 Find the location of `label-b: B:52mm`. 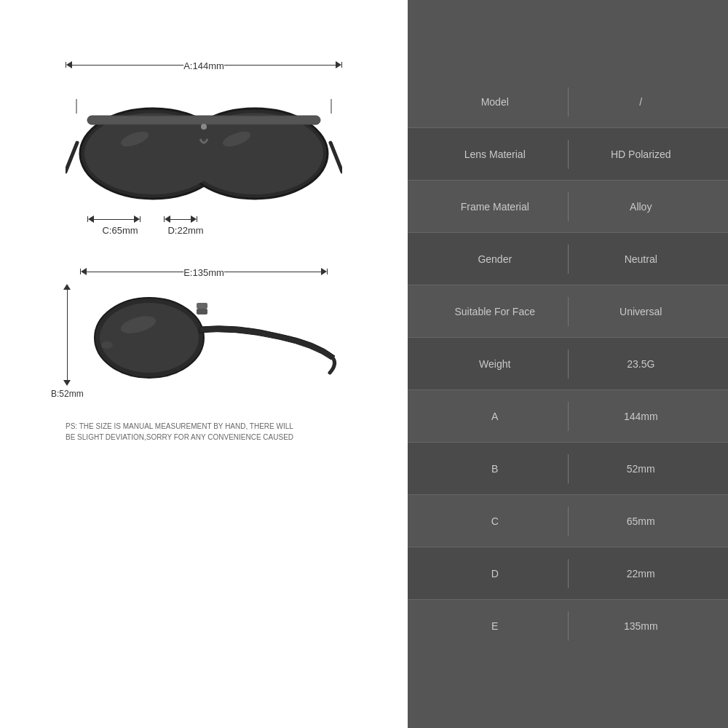

label-b: B:52mm is located at coordinates (67, 394).